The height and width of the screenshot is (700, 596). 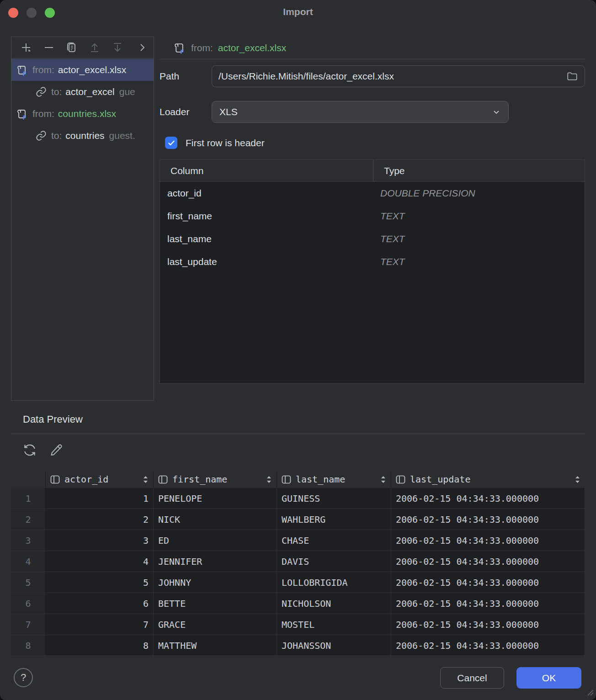 What do you see at coordinates (334, 479) in the screenshot?
I see `column-header-last-name: last_name` at bounding box center [334, 479].